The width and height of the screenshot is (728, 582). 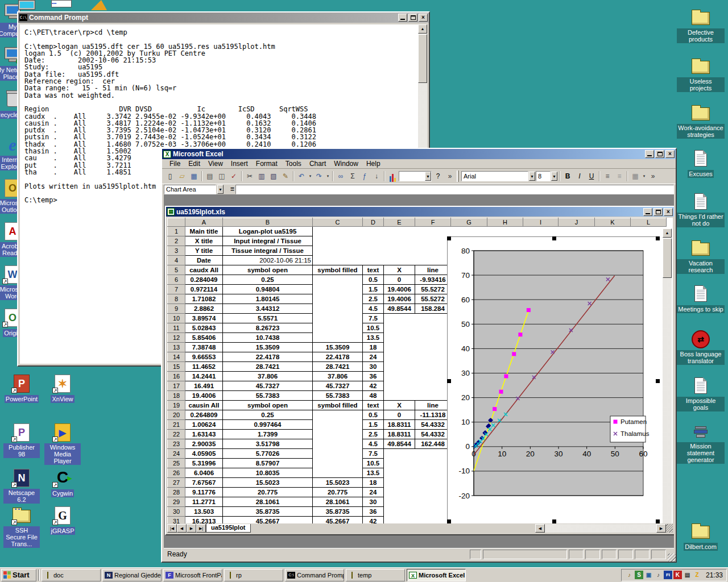 What do you see at coordinates (433, 512) in the screenshot?
I see `cell-F30` at bounding box center [433, 512].